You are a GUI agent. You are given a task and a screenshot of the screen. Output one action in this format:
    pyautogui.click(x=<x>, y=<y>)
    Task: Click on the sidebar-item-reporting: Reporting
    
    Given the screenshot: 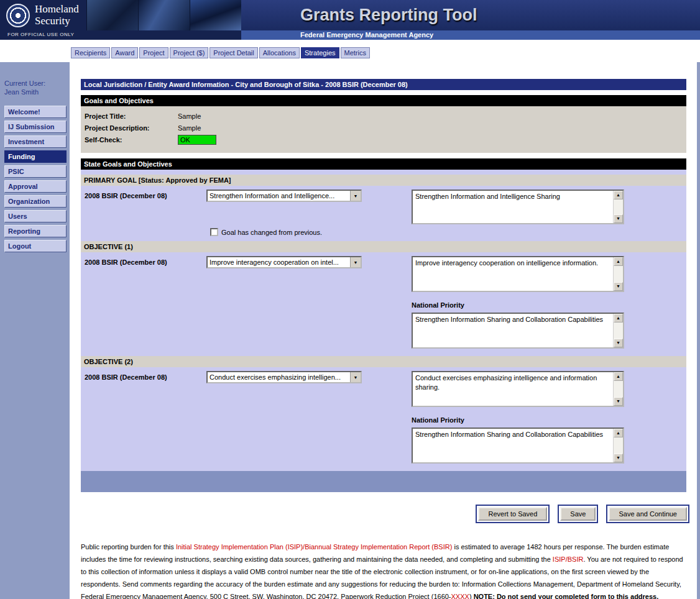 What is the action you would take?
    pyautogui.click(x=35, y=231)
    